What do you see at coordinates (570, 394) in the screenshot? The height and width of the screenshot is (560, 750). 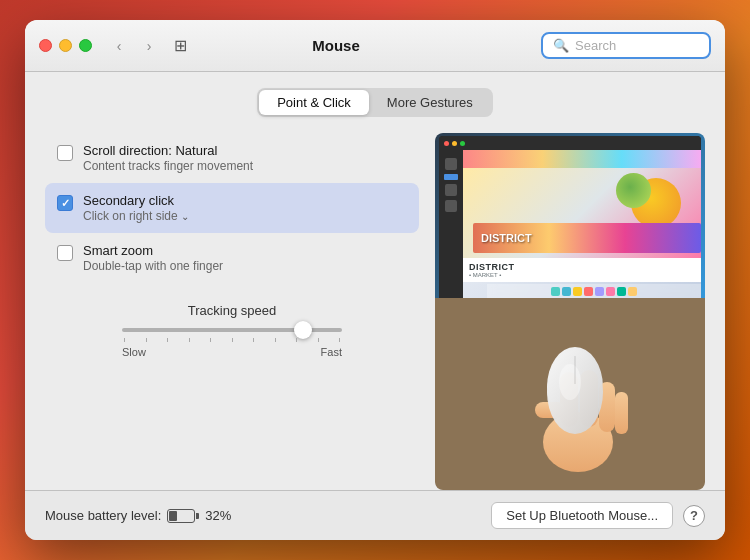 I see `mouse-hand-illustration` at bounding box center [570, 394].